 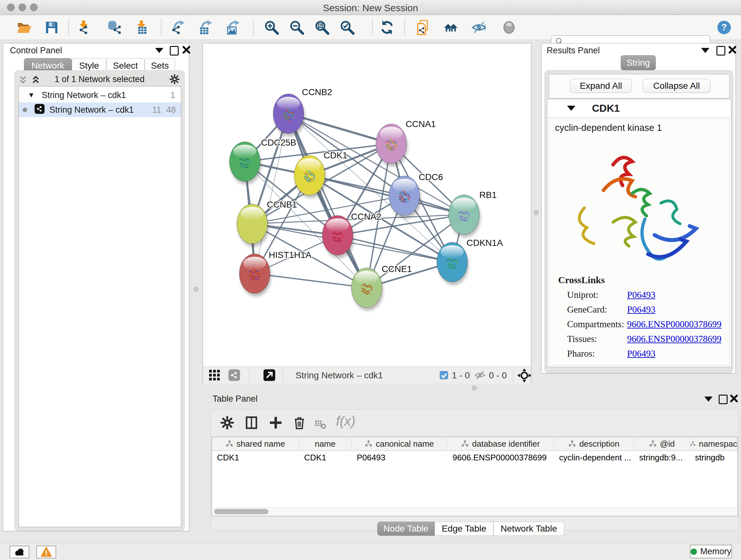 What do you see at coordinates (347, 27) in the screenshot?
I see `zoom-selected-button` at bounding box center [347, 27].